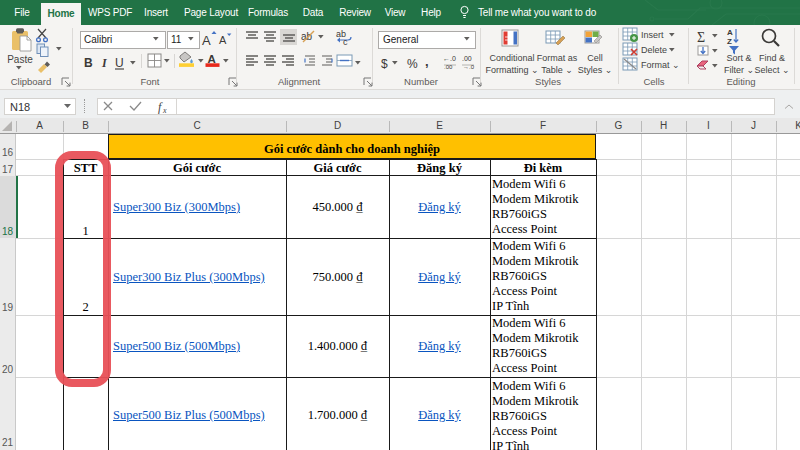 This screenshot has width=800, height=450. I want to click on svg-text: Z, so click(730, 42).